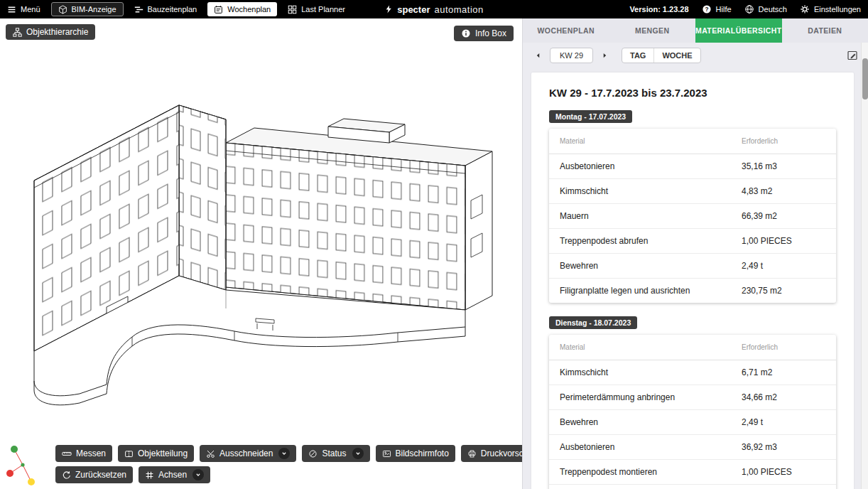 The image size is (868, 489). Describe the element at coordinates (773, 9) in the screenshot. I see `language-label: Deutsch` at that location.